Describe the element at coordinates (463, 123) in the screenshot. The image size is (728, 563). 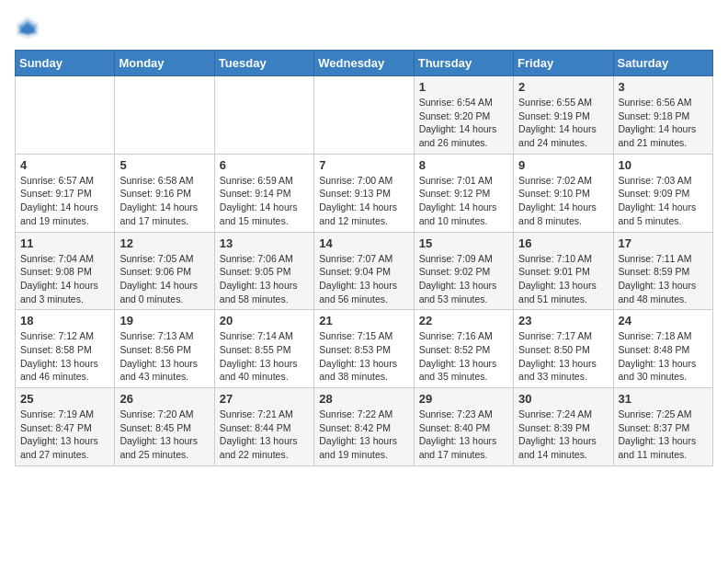
I see `day-info: Sunrise: 6:54 AM Sunset: 9:20 PM Dayligh…` at that location.